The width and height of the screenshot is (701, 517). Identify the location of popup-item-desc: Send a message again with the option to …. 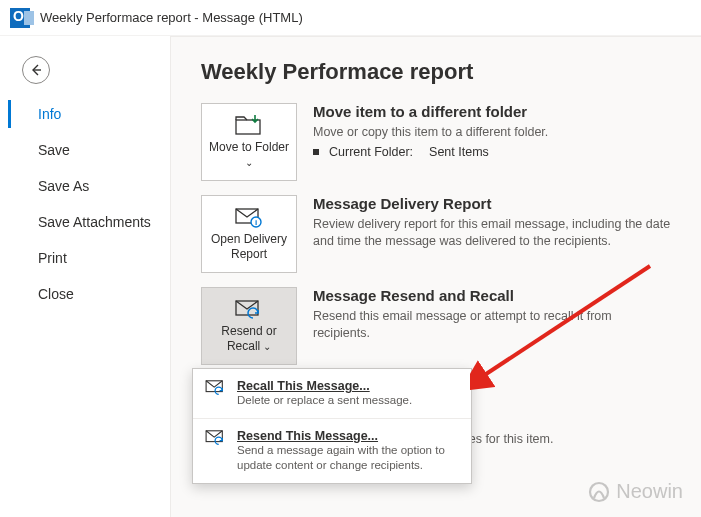
(348, 458).